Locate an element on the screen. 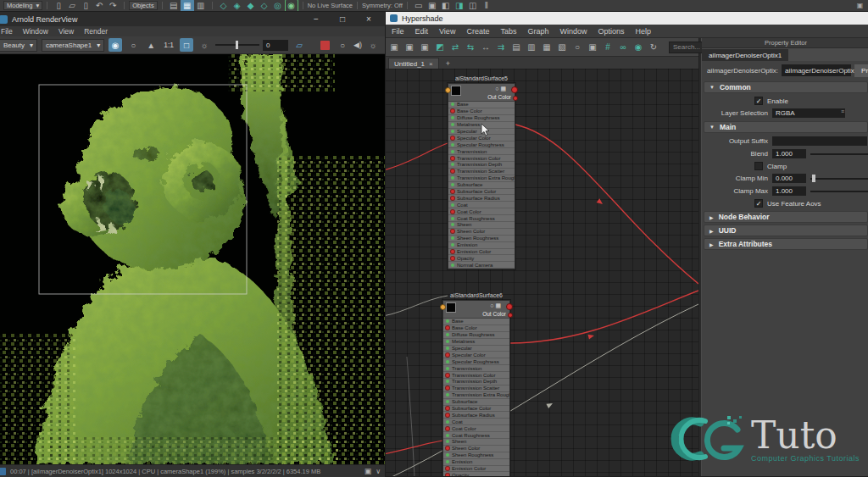  show-material-viewer-icon: ▣ is located at coordinates (593, 47).